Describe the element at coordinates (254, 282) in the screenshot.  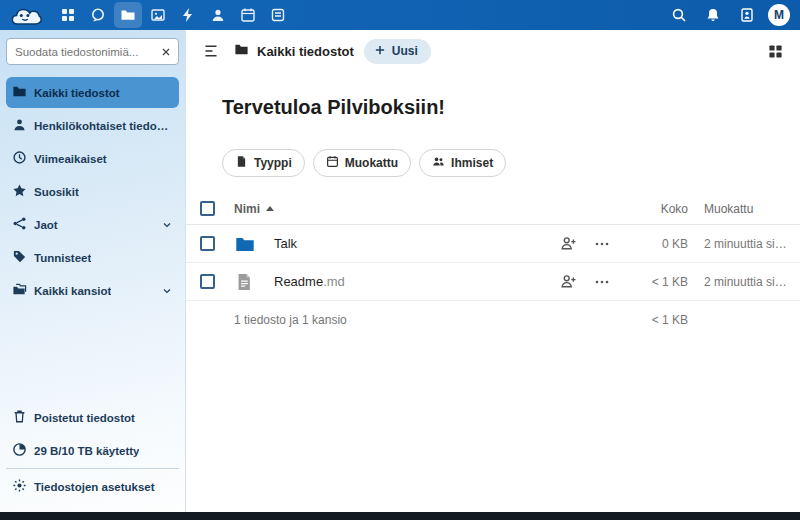
I see `document-icon` at that location.